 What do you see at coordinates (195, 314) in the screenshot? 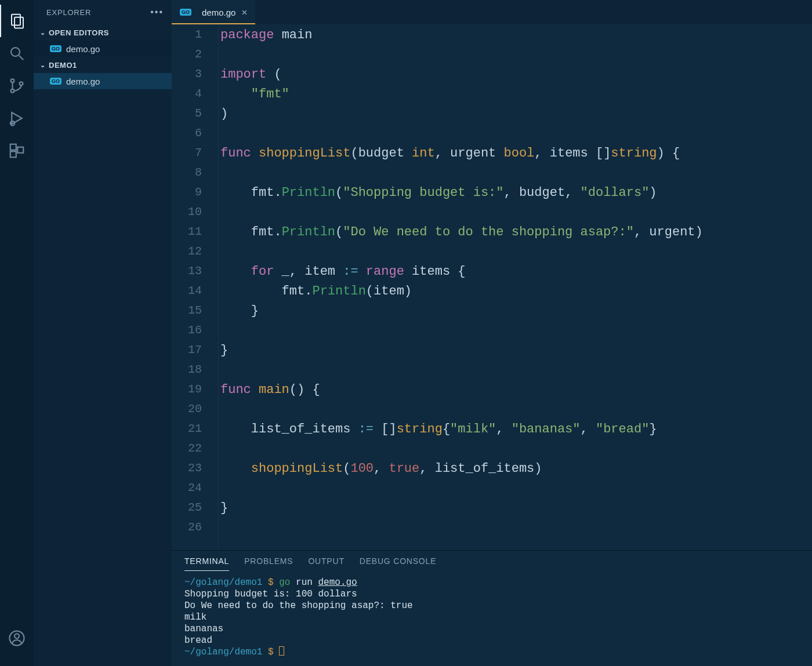
I see `line-number: 15` at bounding box center [195, 314].